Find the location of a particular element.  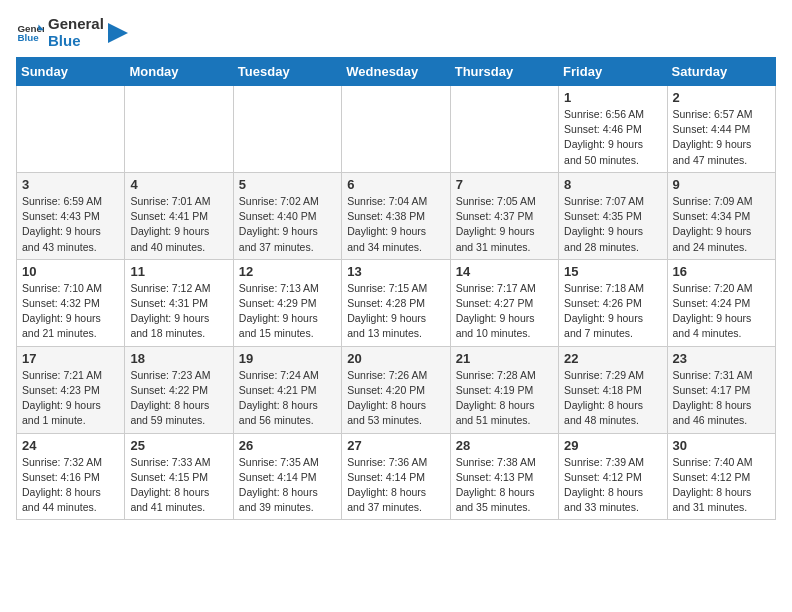

day-number: 4 is located at coordinates (178, 184).